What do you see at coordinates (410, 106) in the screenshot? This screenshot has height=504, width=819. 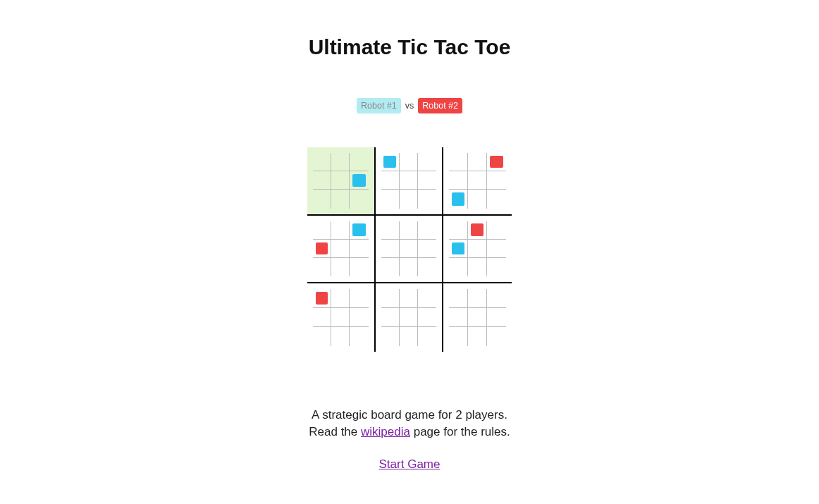 I see `players-row: Robot #1 vs Robot #2` at bounding box center [410, 106].